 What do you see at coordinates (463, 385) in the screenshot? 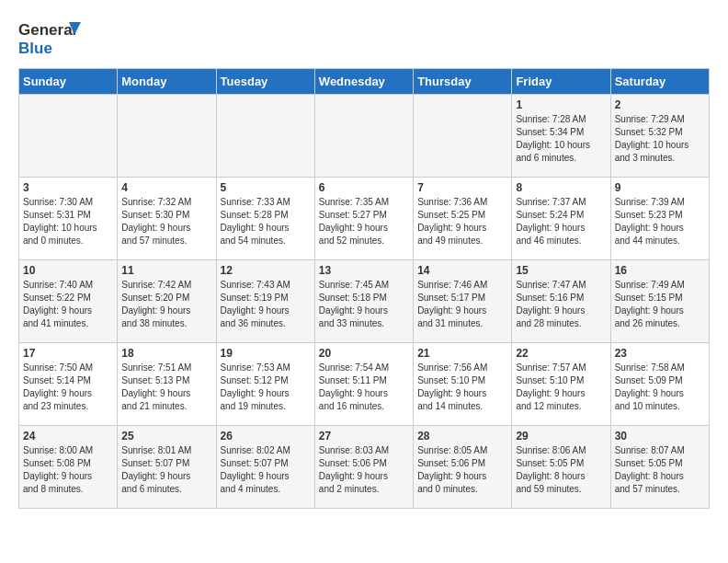
I see `calendar-cell: 21Sunrise: 7:56 AM Sunset: 5:10 PM Dayli…` at bounding box center [463, 385].